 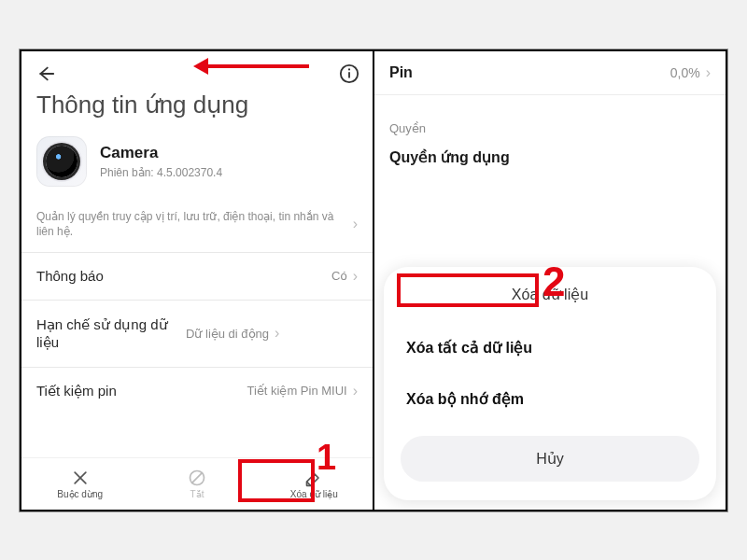 What do you see at coordinates (142, 391) in the screenshot?
I see `battery-saver-label: Tiết kiệm pin` at bounding box center [142, 391].